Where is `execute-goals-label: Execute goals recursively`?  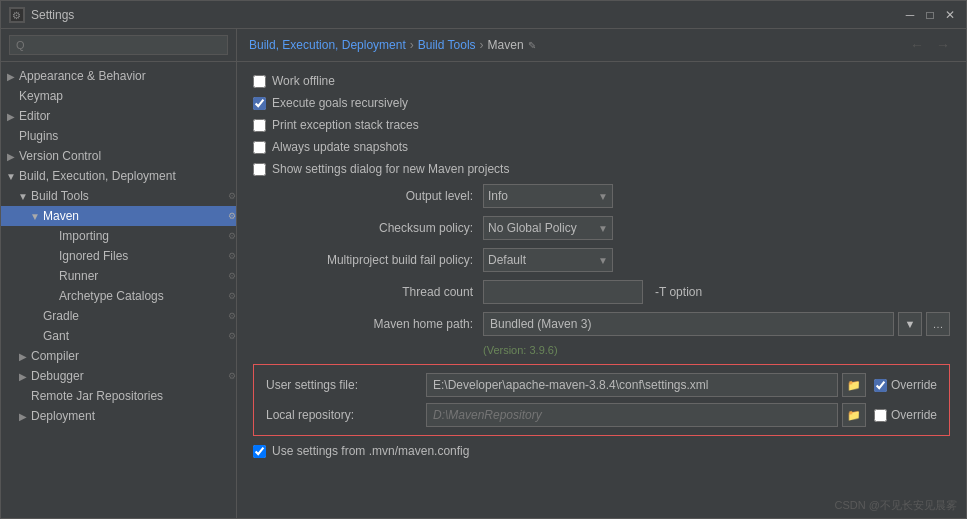 execute-goals-label: Execute goals recursively is located at coordinates (330, 103).